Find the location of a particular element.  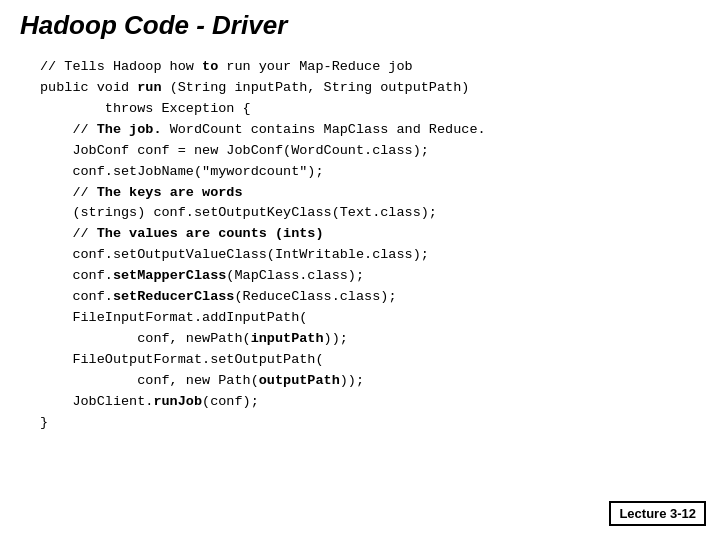

code-line-13: FileInputFormat.addInputPath( is located at coordinates (370, 318).